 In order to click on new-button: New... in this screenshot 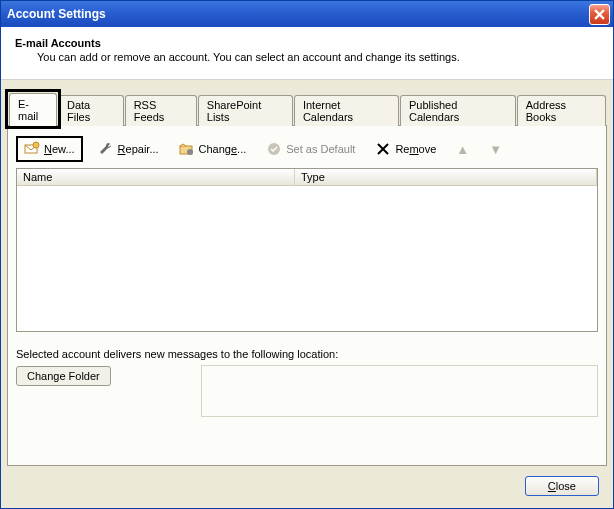, I will do `click(50, 149)`.